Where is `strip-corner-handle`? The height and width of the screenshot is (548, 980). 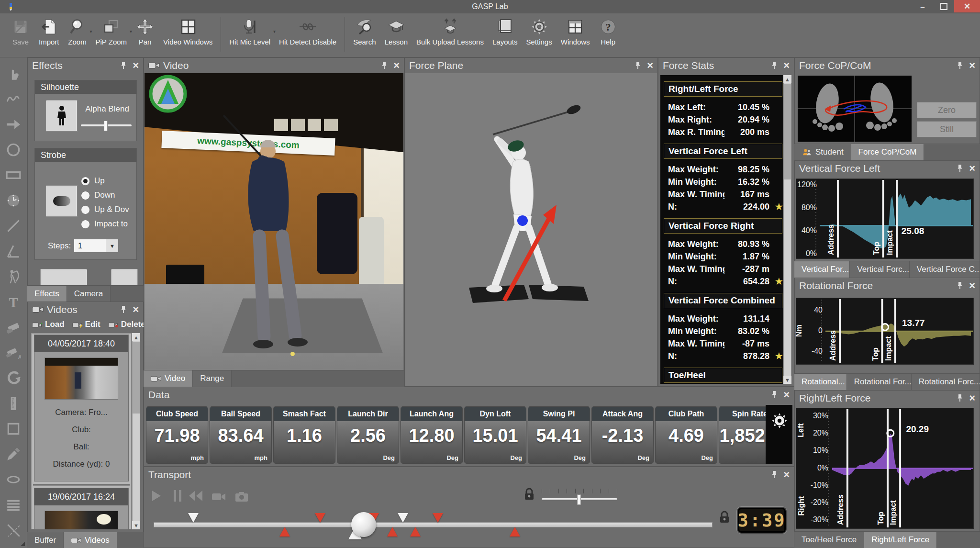
strip-corner-handle is located at coordinates (23, 544).